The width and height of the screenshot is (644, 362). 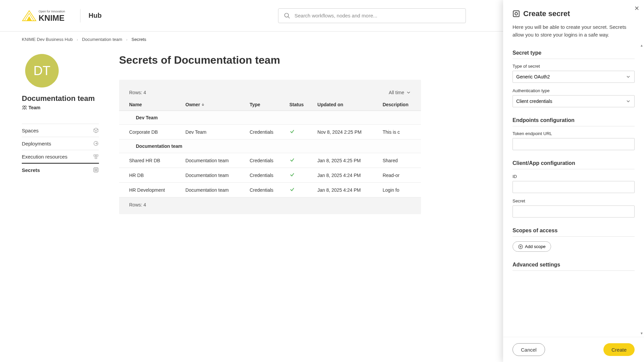 What do you see at coordinates (213, 105) in the screenshot?
I see `col-owner: Owner` at bounding box center [213, 105].